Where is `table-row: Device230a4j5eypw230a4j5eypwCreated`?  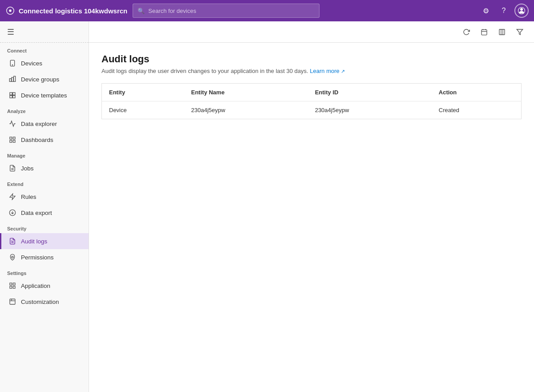
table-row: Device230a4j5eypw230a4j5eypwCreated is located at coordinates (312, 110).